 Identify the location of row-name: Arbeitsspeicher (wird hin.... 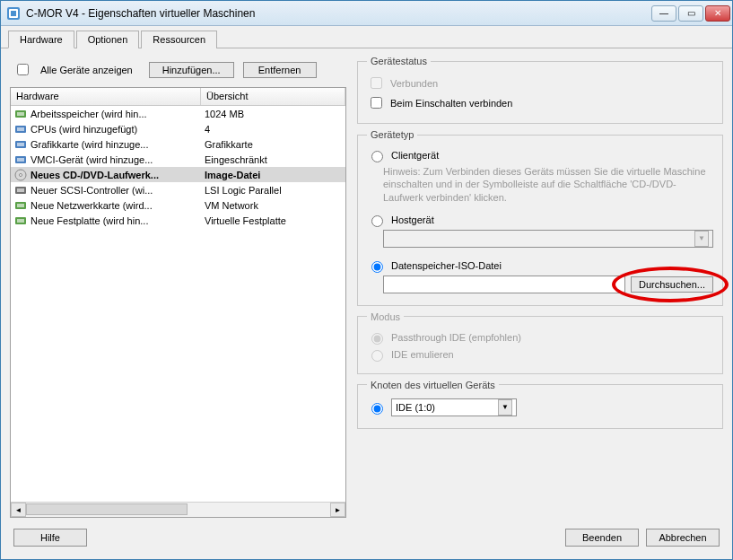
(89, 114).